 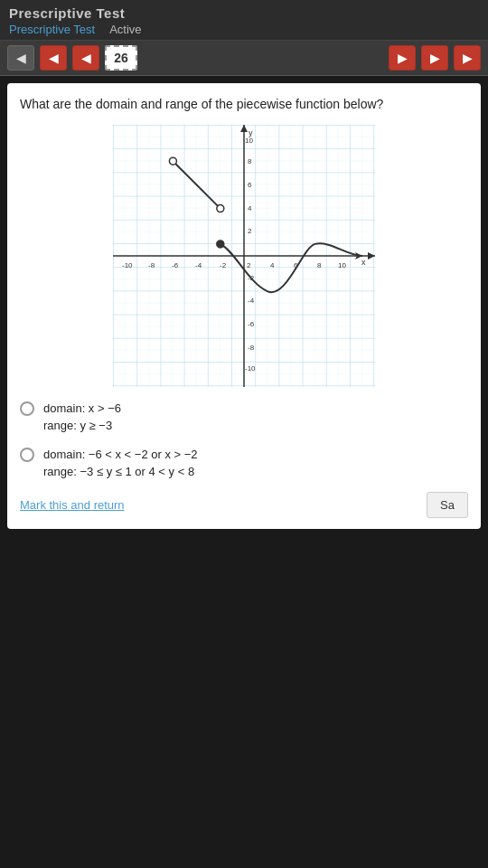 What do you see at coordinates (121, 463) in the screenshot?
I see `option-text-2: domain: −6 < x < −2 or x > −2 range: −3 …` at bounding box center [121, 463].